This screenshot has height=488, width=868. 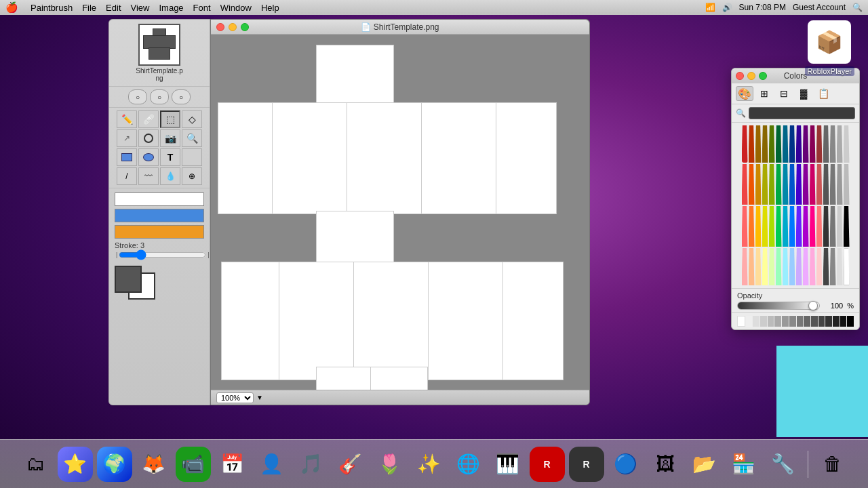 What do you see at coordinates (127, 176) in the screenshot?
I see `line-tool: /` at bounding box center [127, 176].